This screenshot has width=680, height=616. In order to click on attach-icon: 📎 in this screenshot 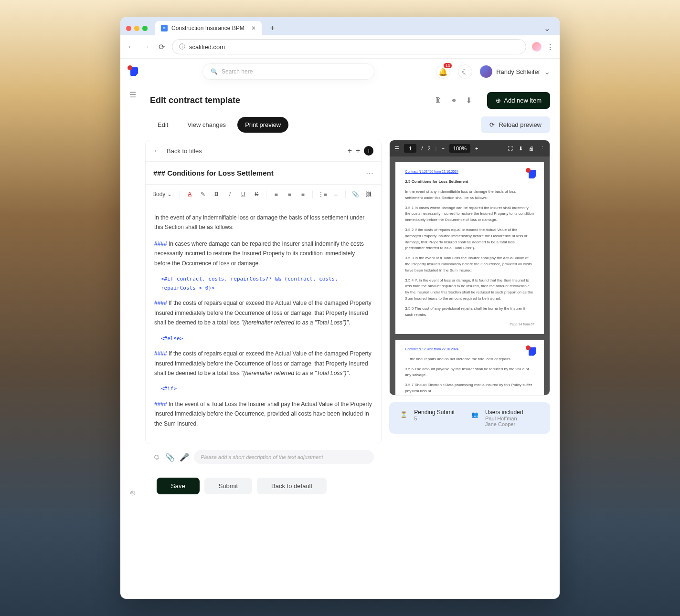, I will do `click(170, 457)`.